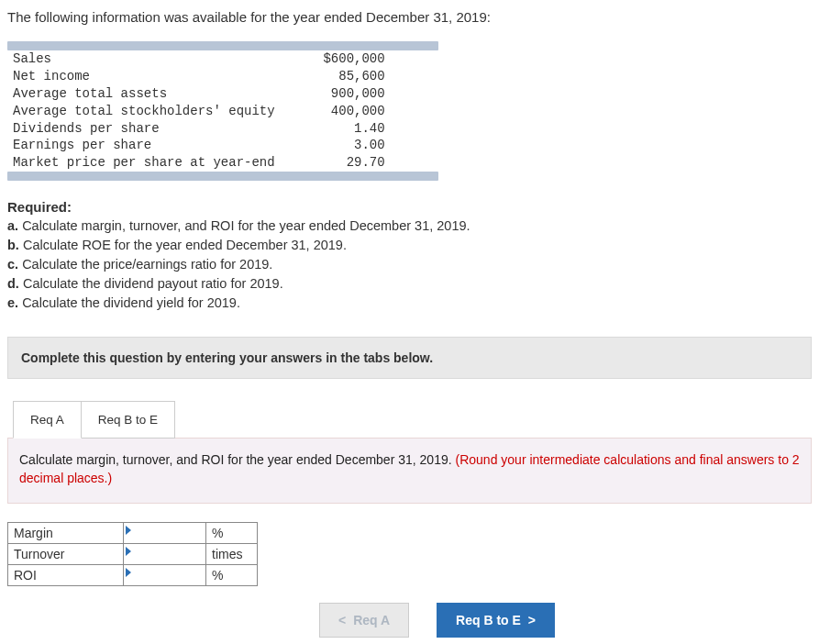 The height and width of the screenshot is (644, 819). I want to click on item-text: Calculate margin, turnover, and ROI for …, so click(246, 226).